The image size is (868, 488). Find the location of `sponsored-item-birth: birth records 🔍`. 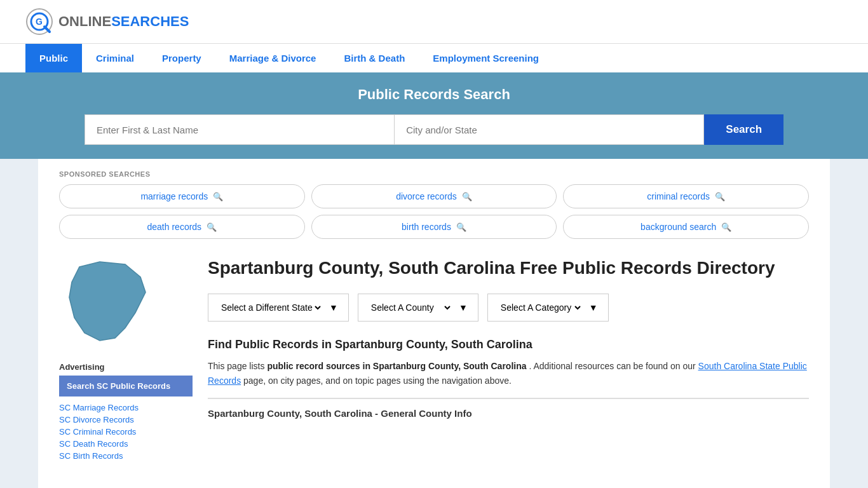

sponsored-item-birth: birth records 🔍 is located at coordinates (435, 227).